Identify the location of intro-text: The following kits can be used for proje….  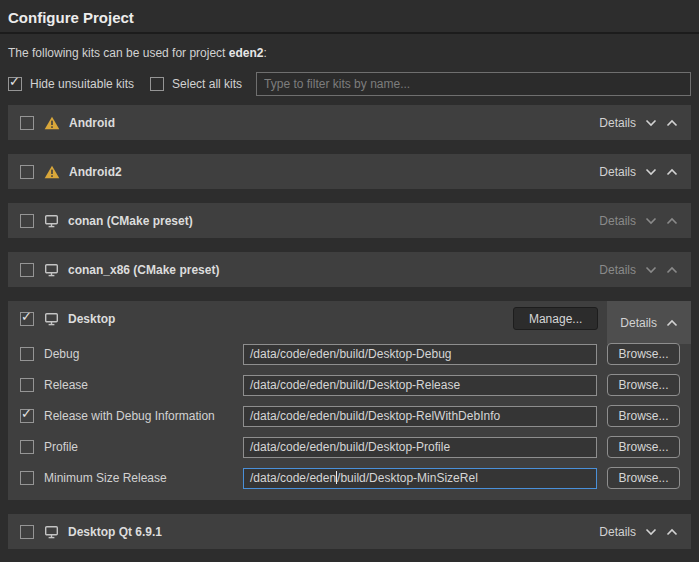
(350, 53).